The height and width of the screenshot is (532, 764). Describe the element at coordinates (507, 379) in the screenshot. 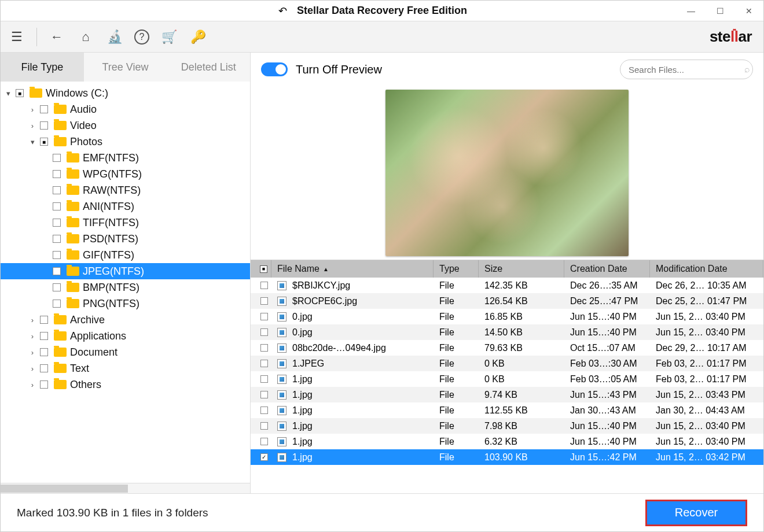

I see `table-row: 1.jpgFile0 KBFeb 03…:05 AMFeb 03, 2… 01:…` at that location.